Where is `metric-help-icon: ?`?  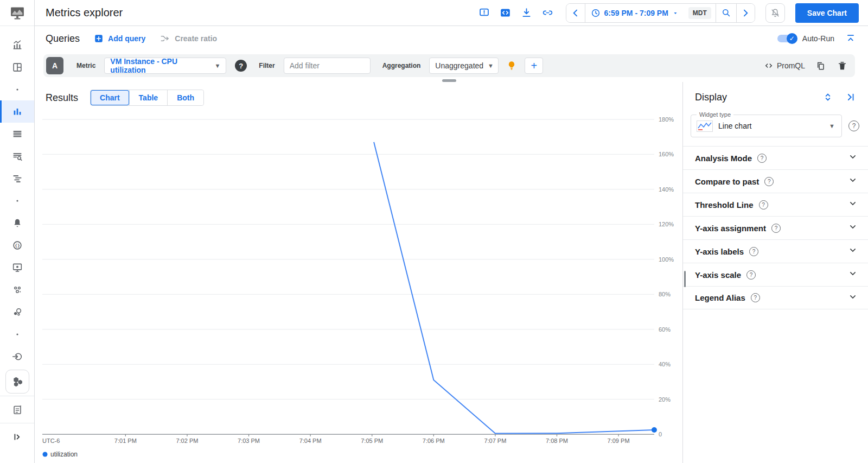
metric-help-icon: ? is located at coordinates (241, 66).